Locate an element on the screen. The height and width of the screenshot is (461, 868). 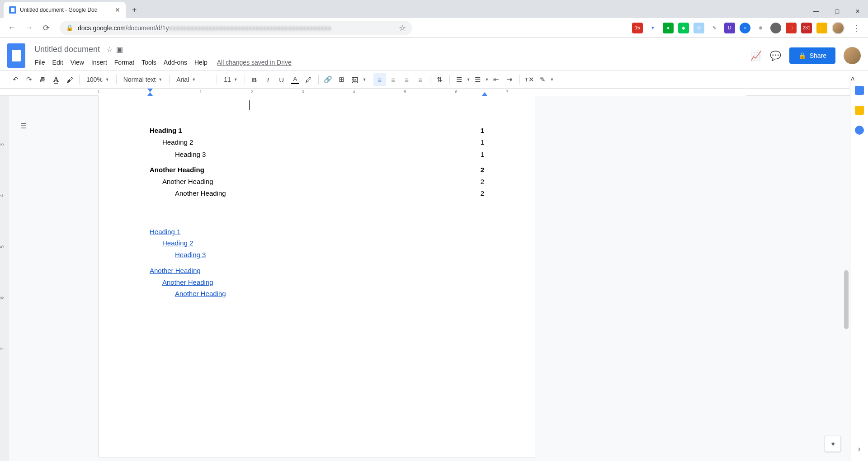
menu-format: Format is located at coordinates (124, 62).